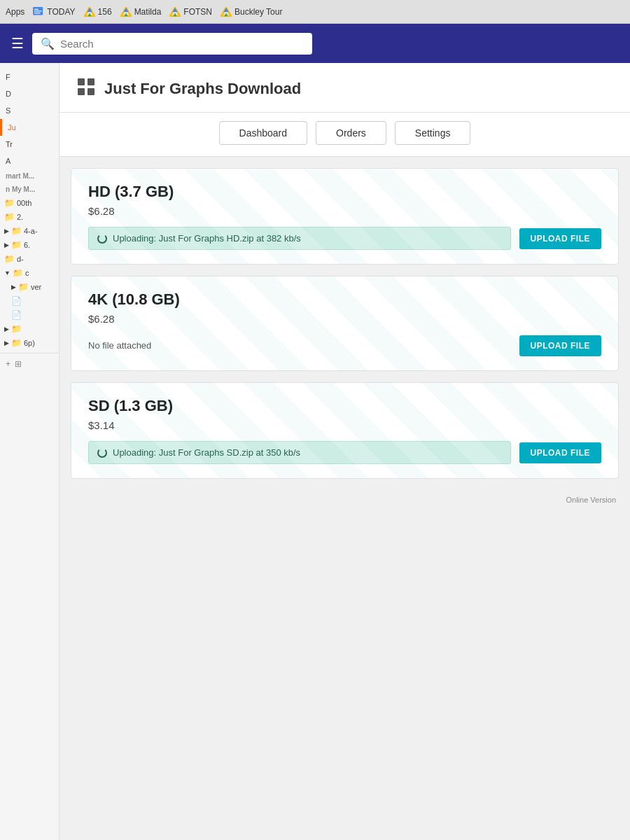 This screenshot has height=840, width=630. I want to click on chevron-right-icon-6: ▶, so click(7, 245).